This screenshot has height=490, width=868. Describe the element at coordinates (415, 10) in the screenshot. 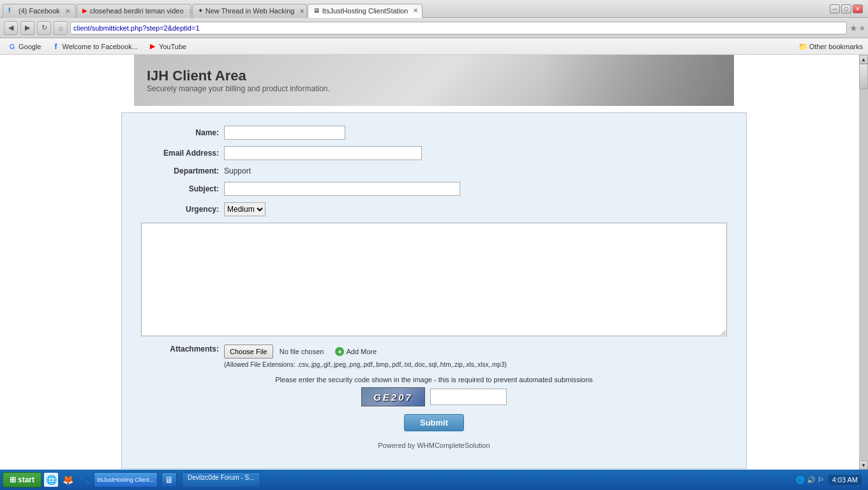

I see `tab-close-ijh: ✕` at that location.